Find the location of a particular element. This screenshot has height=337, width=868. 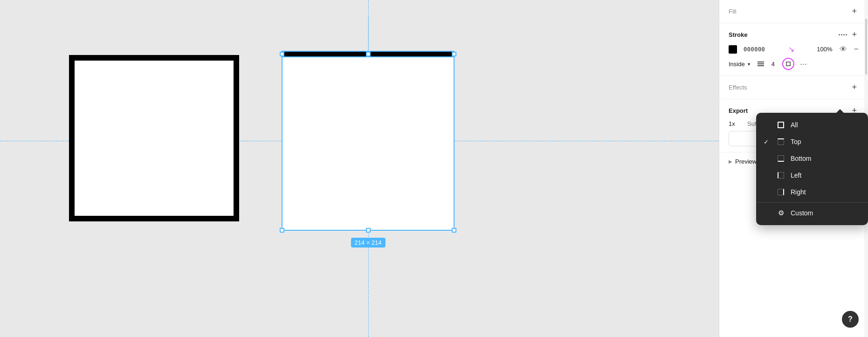

stroke-section: Stroke + 000000 100% 👁 − Inside ▾ 4 is located at coordinates (793, 49).